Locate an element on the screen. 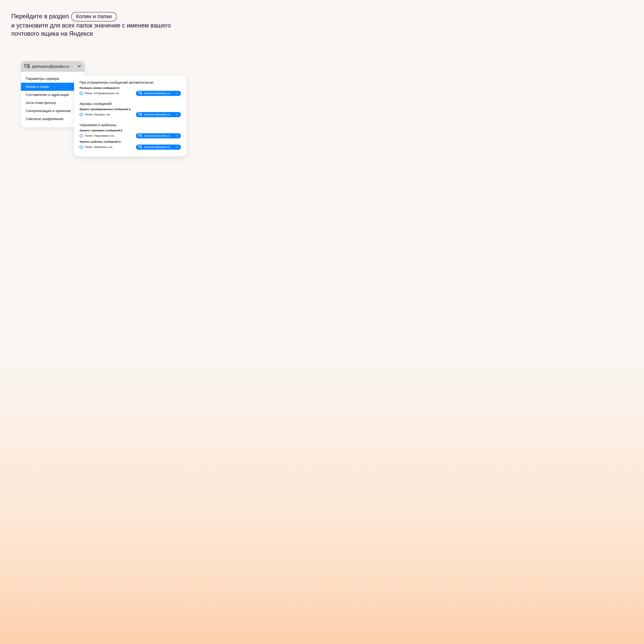 The image size is (644, 644). section-title-archives: Архивы сообщений is located at coordinates (130, 104).